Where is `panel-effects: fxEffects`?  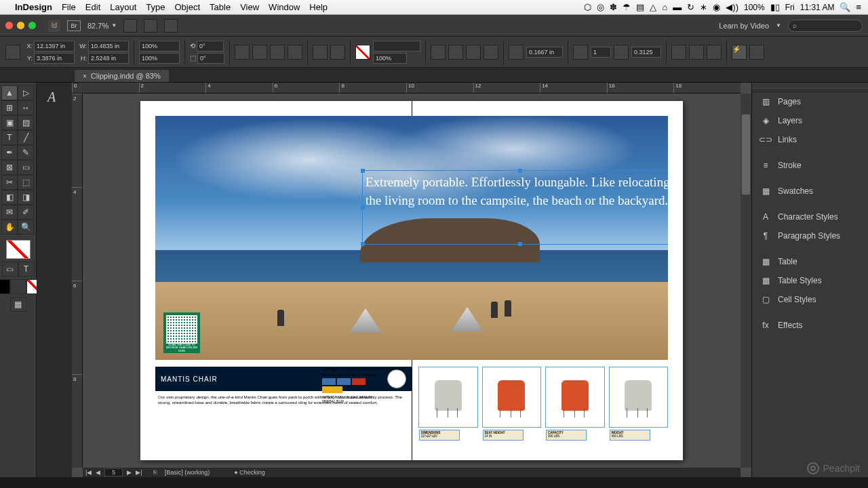
panel-effects: fxEffects is located at coordinates (810, 325).